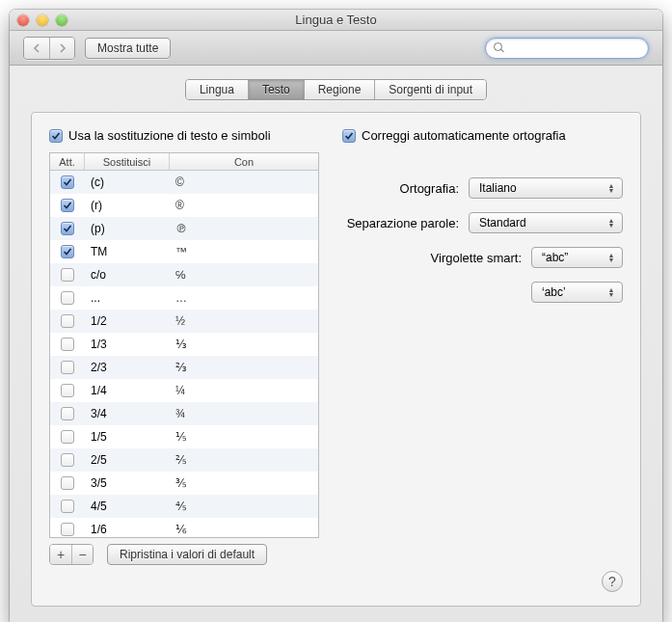 The width and height of the screenshot is (672, 622). What do you see at coordinates (244, 321) in the screenshot?
I see `row-with-text: ½` at bounding box center [244, 321].